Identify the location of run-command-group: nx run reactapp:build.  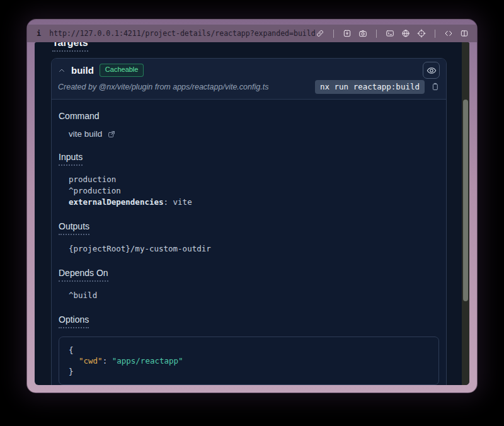
(377, 87).